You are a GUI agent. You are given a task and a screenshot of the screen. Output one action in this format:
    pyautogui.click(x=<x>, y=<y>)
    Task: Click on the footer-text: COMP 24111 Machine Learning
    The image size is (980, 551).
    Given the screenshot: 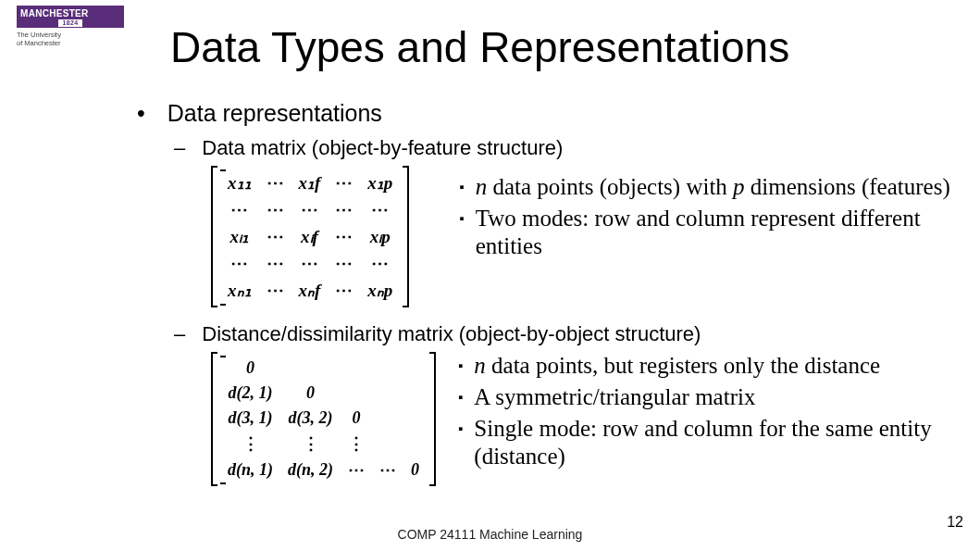 What is the action you would take?
    pyautogui.click(x=490, y=534)
    